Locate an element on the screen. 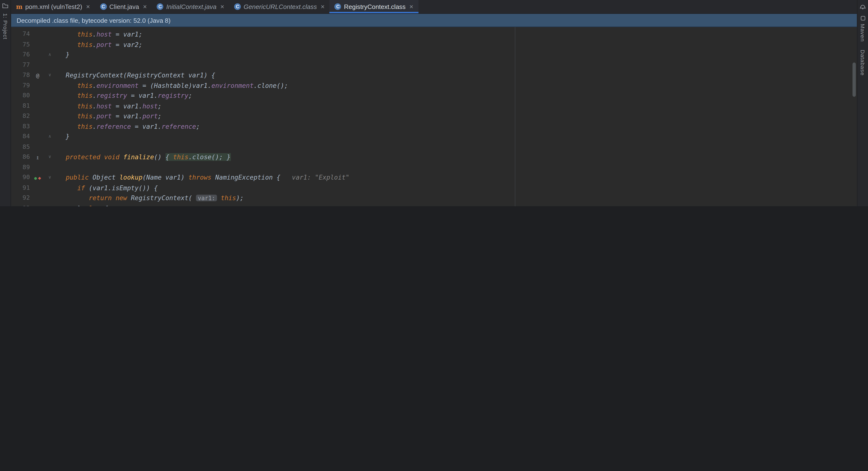 This screenshot has height=471, width=868. right-strip-labels: MavenDatabase is located at coordinates (863, 49).